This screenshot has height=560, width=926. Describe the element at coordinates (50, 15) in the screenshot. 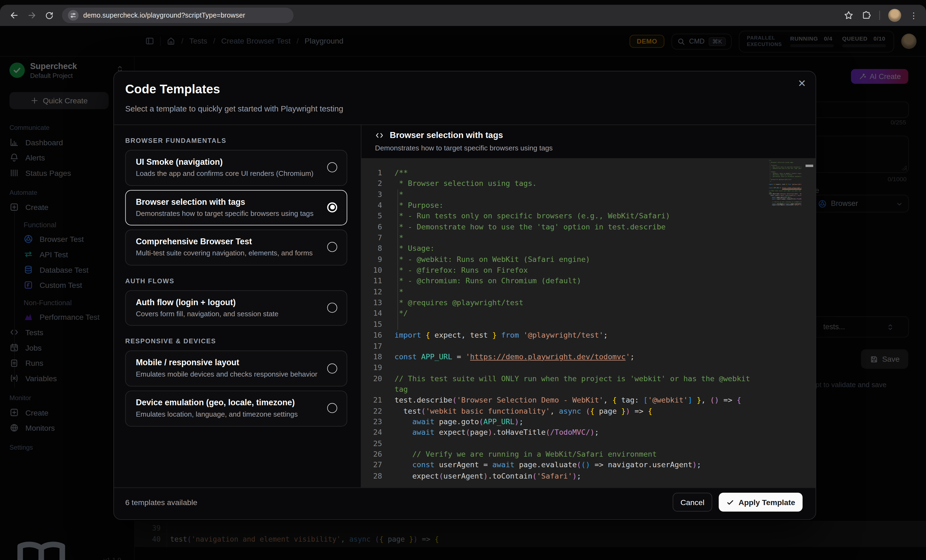

I see `reload-icon` at that location.